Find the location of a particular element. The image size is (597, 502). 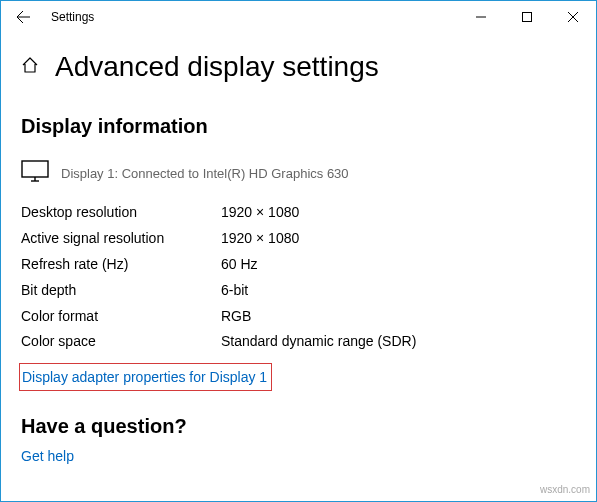

close-icon is located at coordinates (573, 17).